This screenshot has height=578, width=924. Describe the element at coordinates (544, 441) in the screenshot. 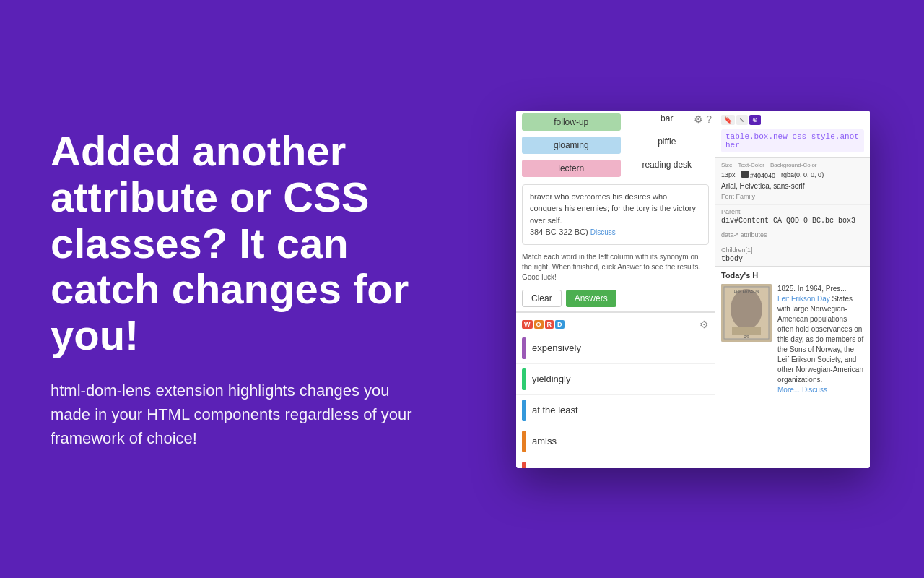

I see `word-text-amiss: amiss` at that location.